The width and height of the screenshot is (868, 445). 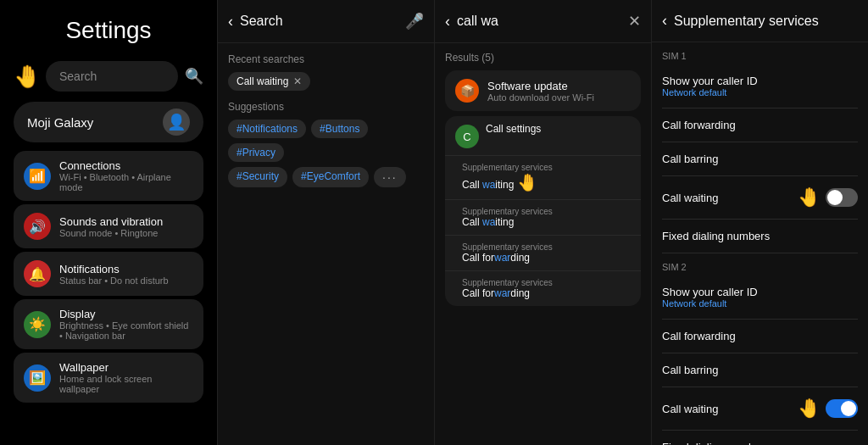 I want to click on user-name-row: Moji Galaxy 👤, so click(x=108, y=122).